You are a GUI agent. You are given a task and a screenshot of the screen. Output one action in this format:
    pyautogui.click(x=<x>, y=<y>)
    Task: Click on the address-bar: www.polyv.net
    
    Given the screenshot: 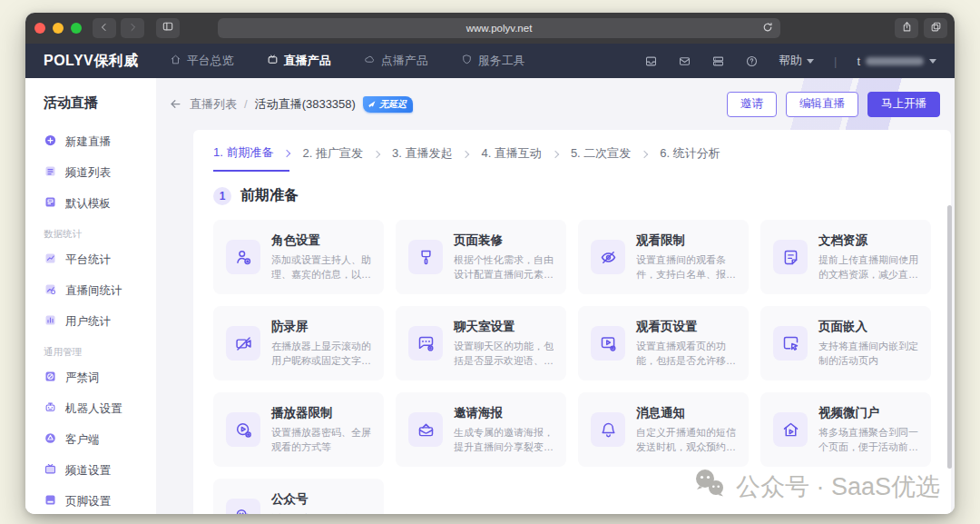 What is the action you would take?
    pyautogui.click(x=499, y=28)
    